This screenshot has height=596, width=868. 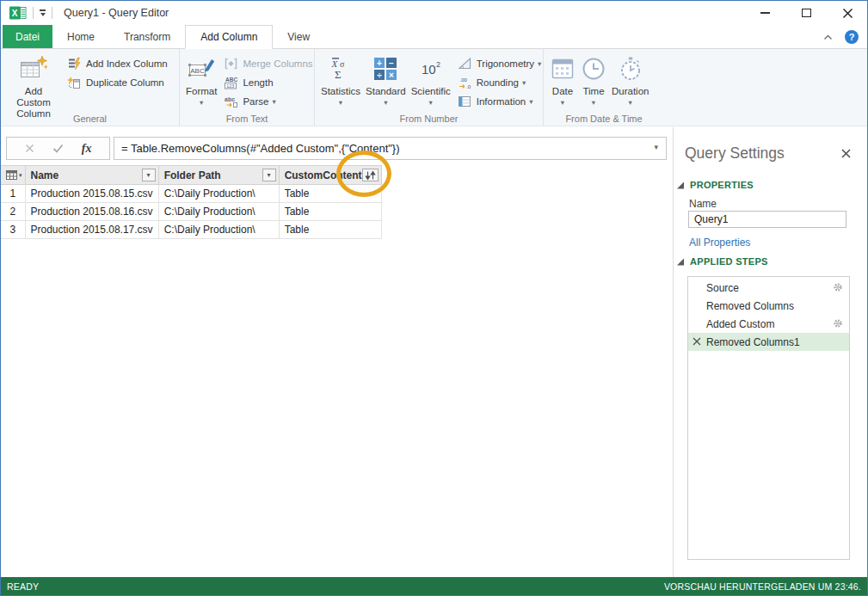 What do you see at coordinates (45, 175) in the screenshot?
I see `column-header-name-label: Name` at bounding box center [45, 175].